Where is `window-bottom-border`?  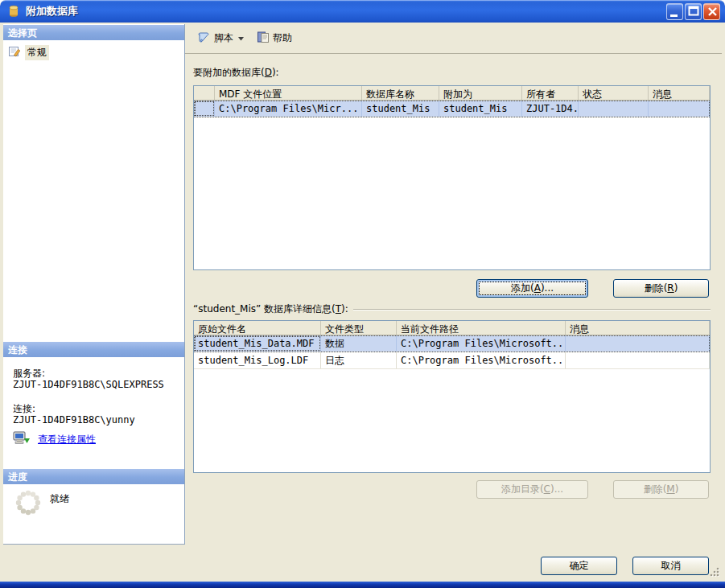 window-bottom-border is located at coordinates (362, 585).